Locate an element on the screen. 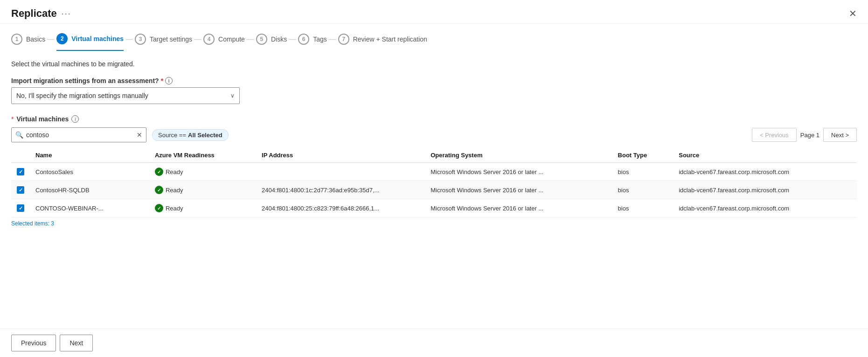  row-name: CONTOSO-WEBINAR-... is located at coordinates (90, 208).